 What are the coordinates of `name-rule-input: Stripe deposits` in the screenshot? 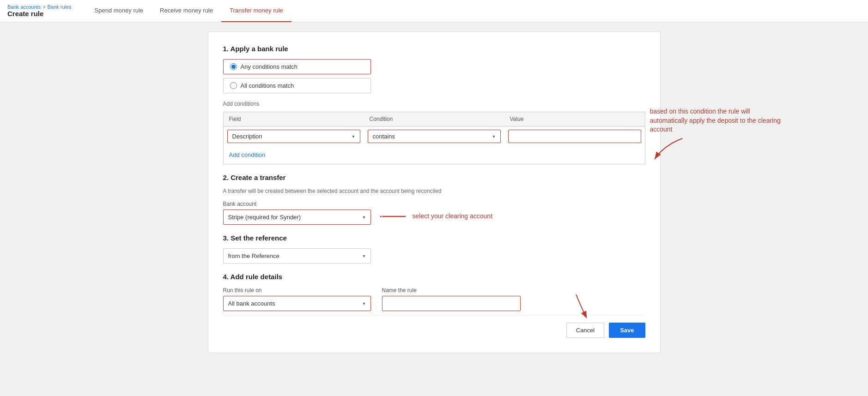 It's located at (451, 304).